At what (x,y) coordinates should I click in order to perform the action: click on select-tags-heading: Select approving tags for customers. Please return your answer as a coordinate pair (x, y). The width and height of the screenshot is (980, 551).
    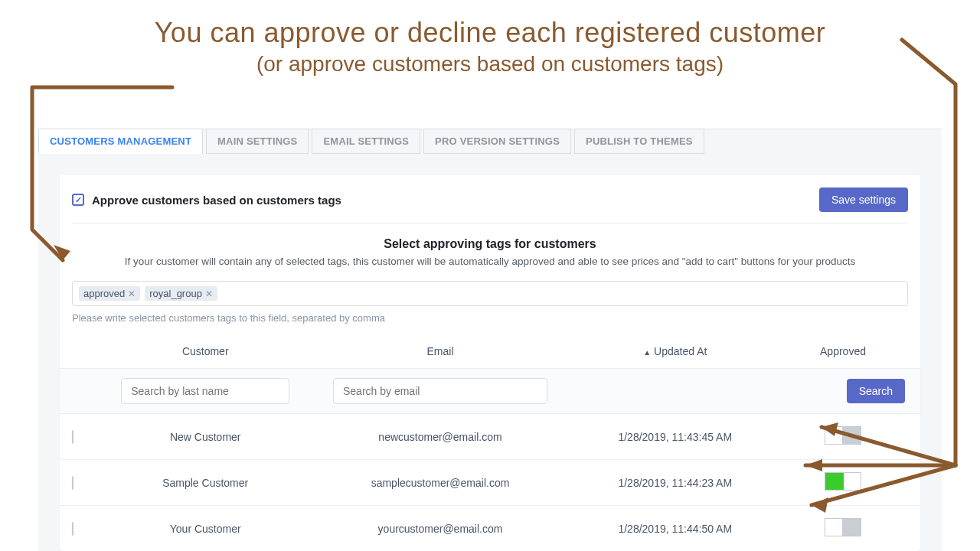
    Looking at the image, I should click on (490, 244).